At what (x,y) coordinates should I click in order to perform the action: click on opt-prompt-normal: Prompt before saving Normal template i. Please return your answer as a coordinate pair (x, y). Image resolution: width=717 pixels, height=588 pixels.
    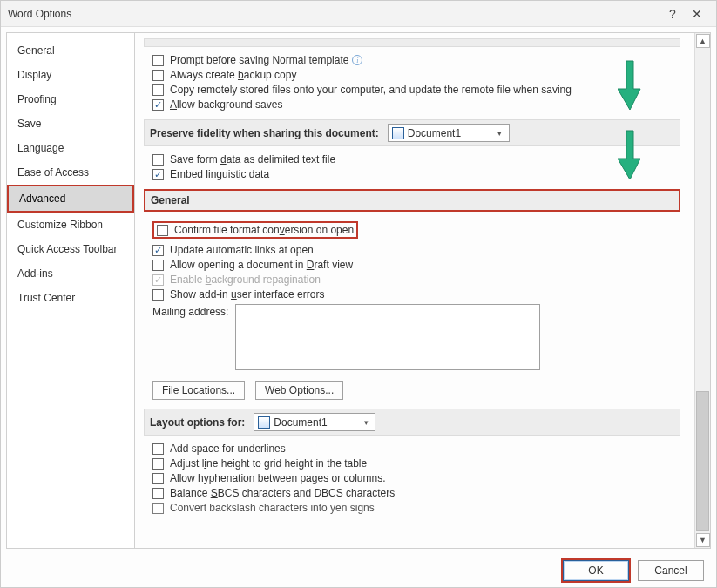
    Looking at the image, I should click on (416, 60).